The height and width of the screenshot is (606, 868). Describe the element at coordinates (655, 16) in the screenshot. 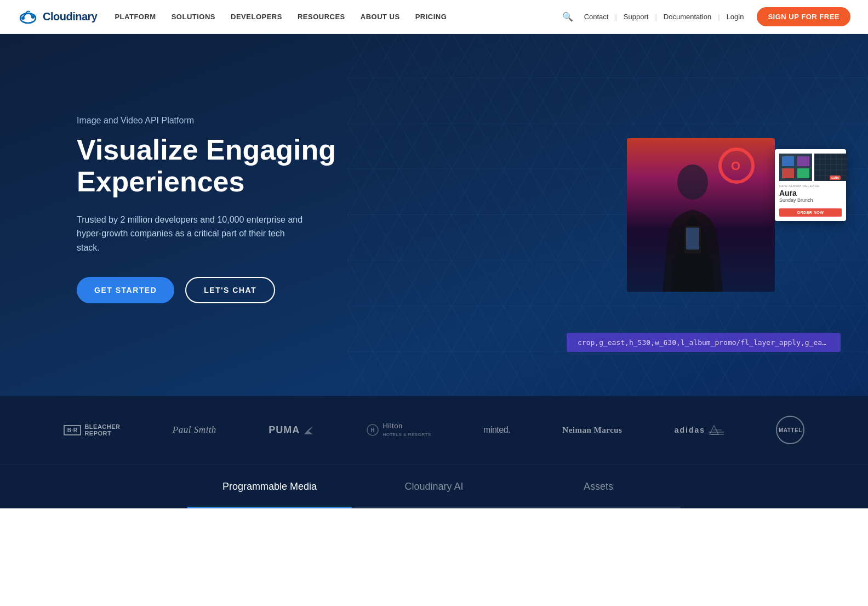

I see `nav-sep-2: |` at that location.